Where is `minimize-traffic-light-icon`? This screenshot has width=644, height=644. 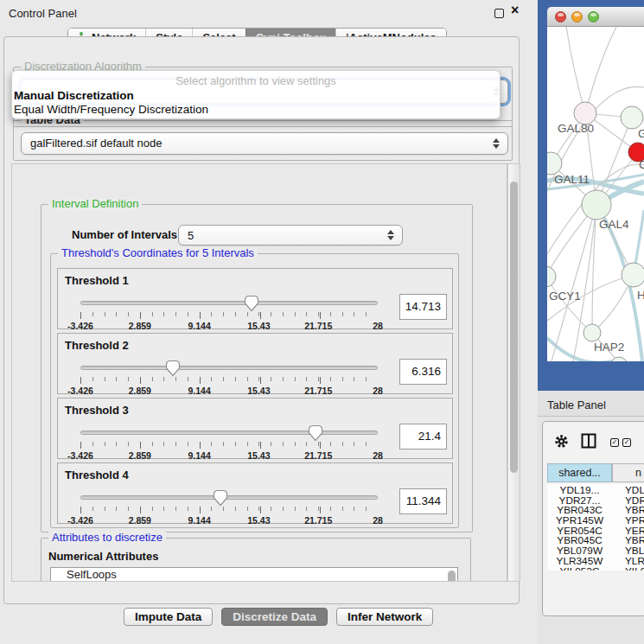 minimize-traffic-light-icon is located at coordinates (577, 17).